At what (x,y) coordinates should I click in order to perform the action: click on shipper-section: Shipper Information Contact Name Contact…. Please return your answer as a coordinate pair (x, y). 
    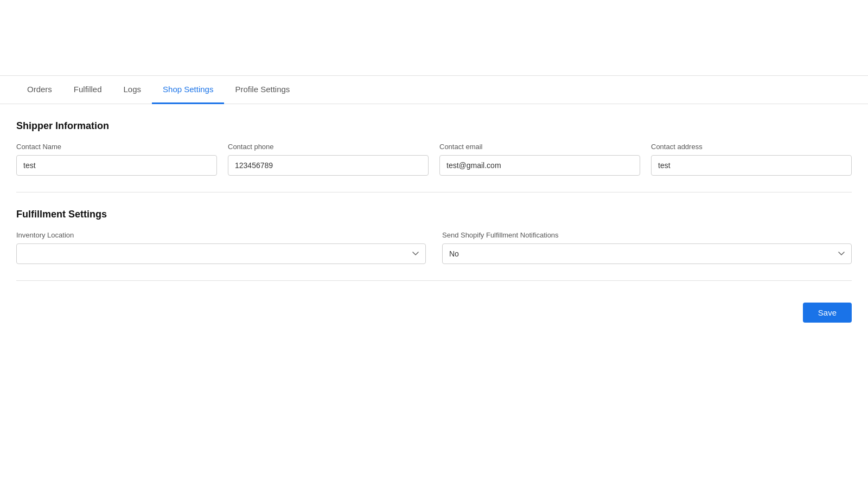
    Looking at the image, I should click on (434, 148).